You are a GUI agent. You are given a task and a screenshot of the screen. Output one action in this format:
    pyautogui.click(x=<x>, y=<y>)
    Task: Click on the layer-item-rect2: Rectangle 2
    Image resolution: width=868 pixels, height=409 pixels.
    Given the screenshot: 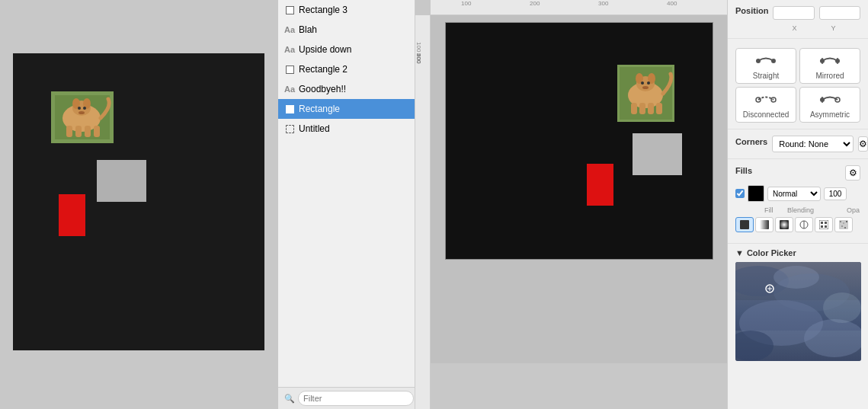 What is the action you would take?
    pyautogui.click(x=346, y=69)
    